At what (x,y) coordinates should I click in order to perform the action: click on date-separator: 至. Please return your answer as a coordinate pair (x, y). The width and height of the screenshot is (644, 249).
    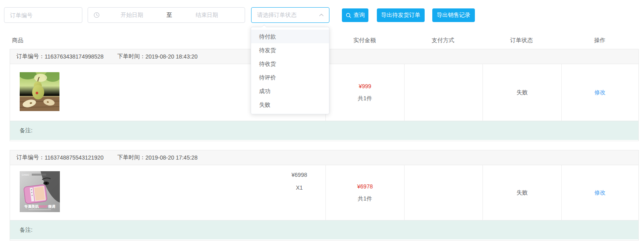
    Looking at the image, I should click on (170, 15).